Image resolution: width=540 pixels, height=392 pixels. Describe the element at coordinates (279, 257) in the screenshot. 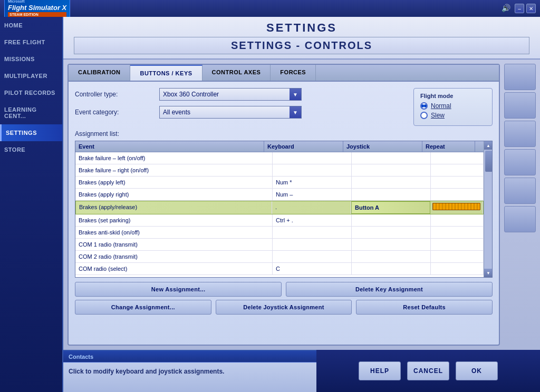

I see `table-row: COM 2 radio (transmit)` at that location.